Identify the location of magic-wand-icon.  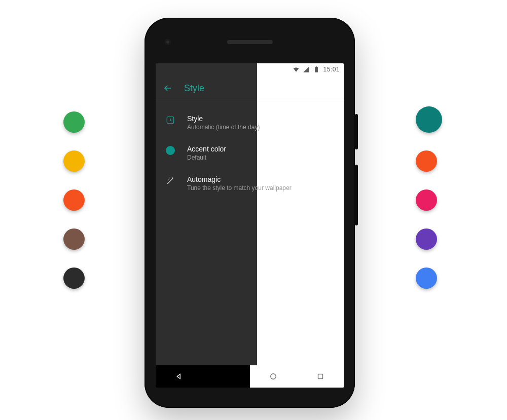
(170, 180).